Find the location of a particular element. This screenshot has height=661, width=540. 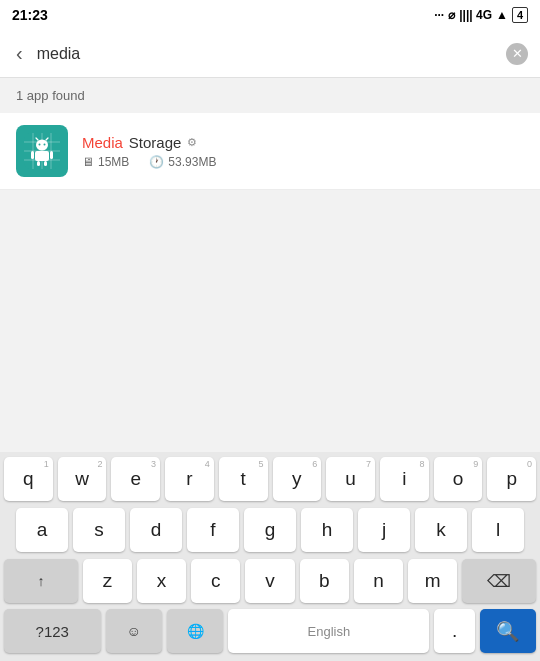

signal-dots: ··· is located at coordinates (439, 15).